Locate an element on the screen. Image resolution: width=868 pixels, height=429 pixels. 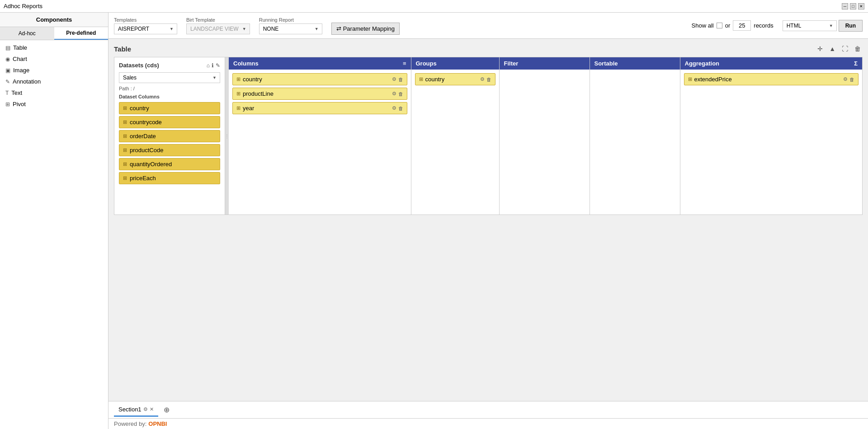
col-item-name: productLine is located at coordinates (258, 94).